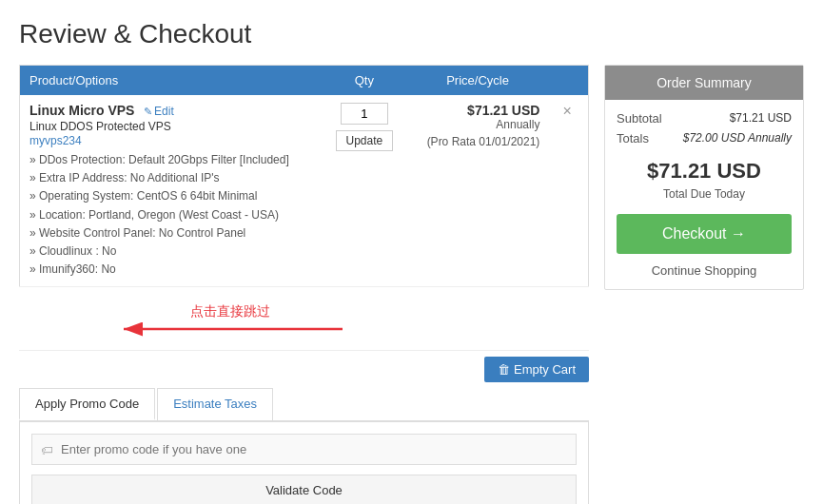  Describe the element at coordinates (364, 191) in the screenshot. I see `qty-cell: Update` at that location.